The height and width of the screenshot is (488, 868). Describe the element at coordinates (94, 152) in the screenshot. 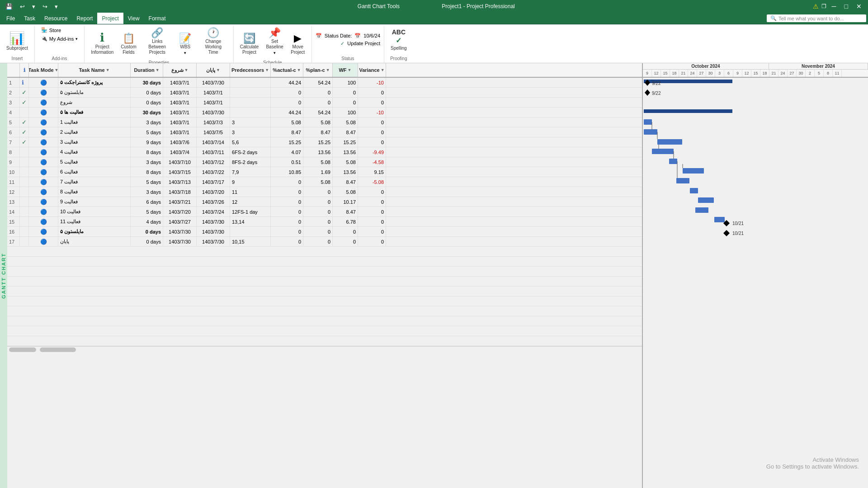

I see `cell-taskname: فعالیت 4` at that location.